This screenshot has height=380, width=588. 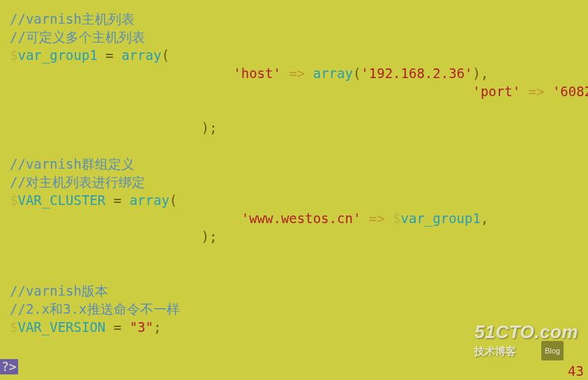 I want to click on watermark: 51CTO.com 技术博客 Blog, so click(x=526, y=342).